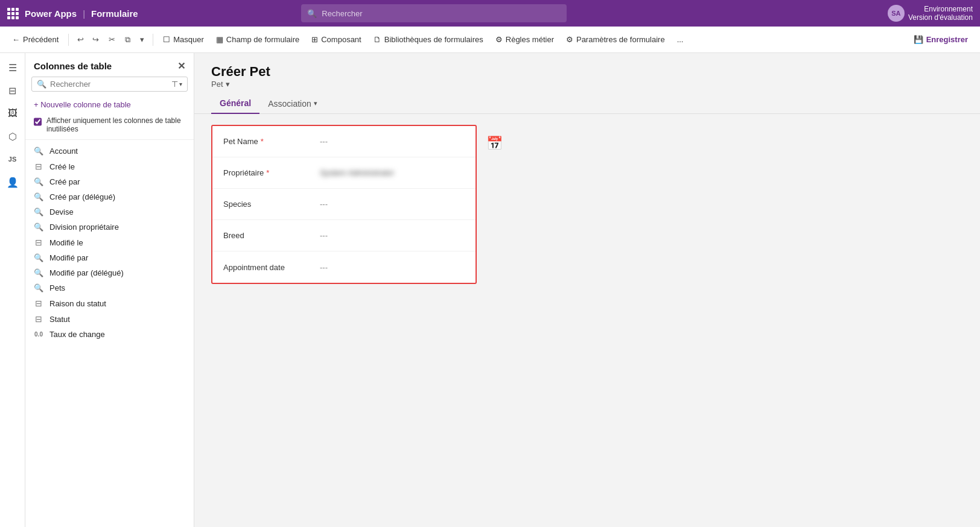 The image size is (980, 527). I want to click on columns-panel-header: Colonnes de table ✕, so click(110, 65).